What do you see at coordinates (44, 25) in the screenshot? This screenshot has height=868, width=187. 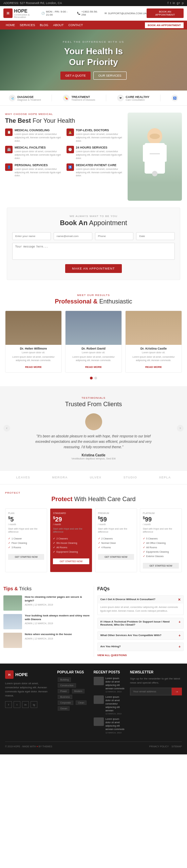 I see `nav-blog: BLOG` at bounding box center [44, 25].